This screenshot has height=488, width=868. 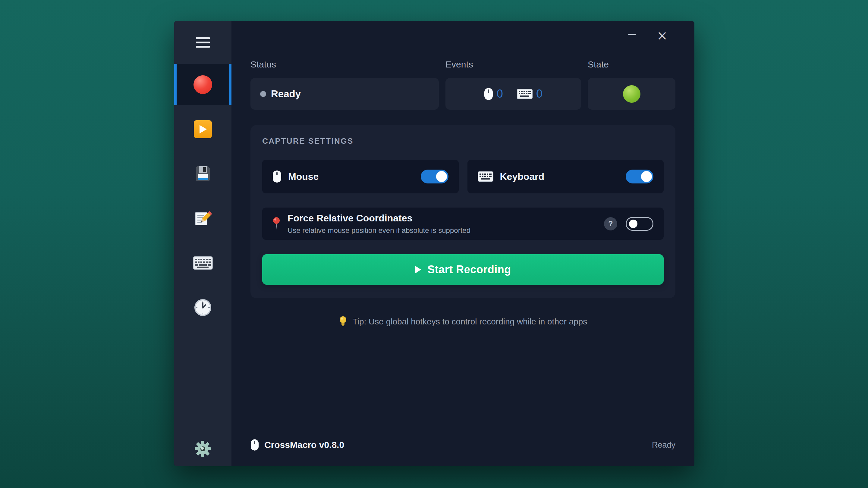 What do you see at coordinates (560, 176) in the screenshot?
I see `keyboard-toggle-label: Keyboard` at bounding box center [560, 176].